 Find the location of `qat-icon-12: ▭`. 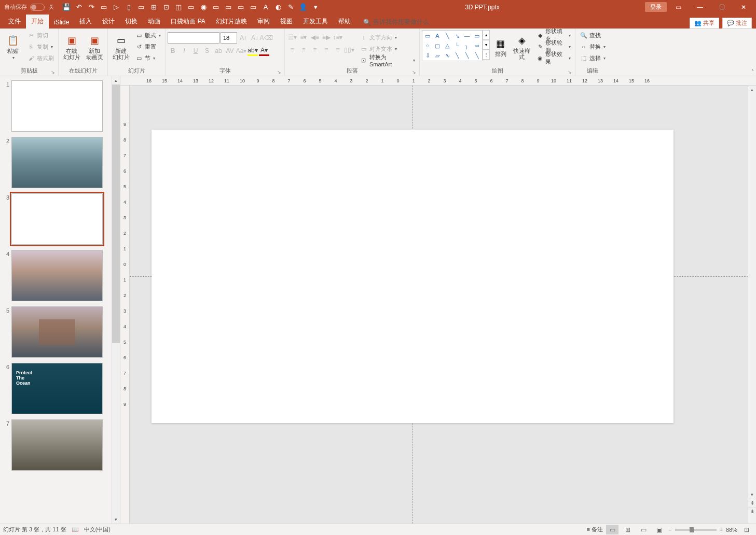

qat-icon-12: ▭ is located at coordinates (253, 7).